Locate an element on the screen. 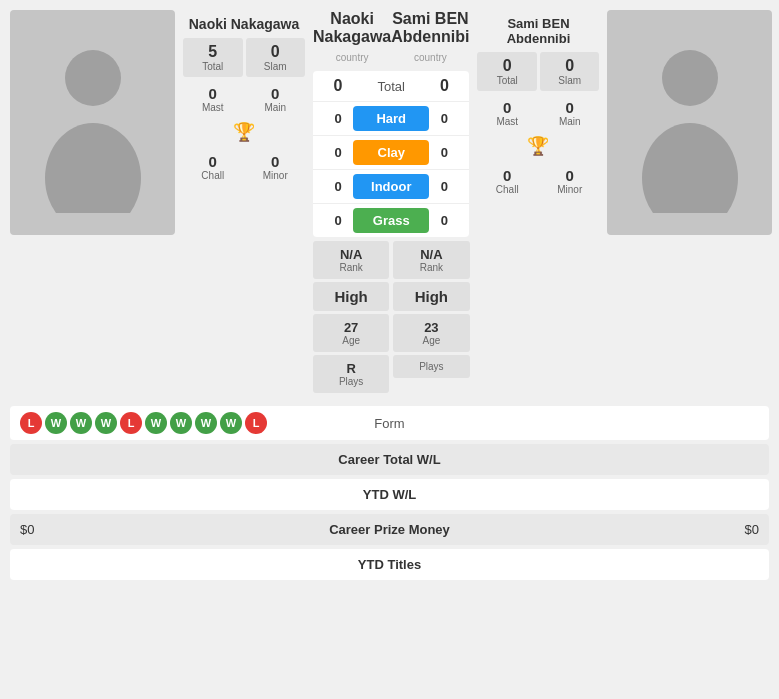 The image size is (779, 699). right-silhouette is located at coordinates (690, 123).